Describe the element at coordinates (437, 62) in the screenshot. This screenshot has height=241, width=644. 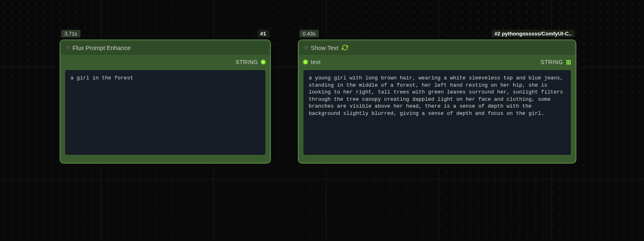
I see `ports-row: text STRING` at that location.